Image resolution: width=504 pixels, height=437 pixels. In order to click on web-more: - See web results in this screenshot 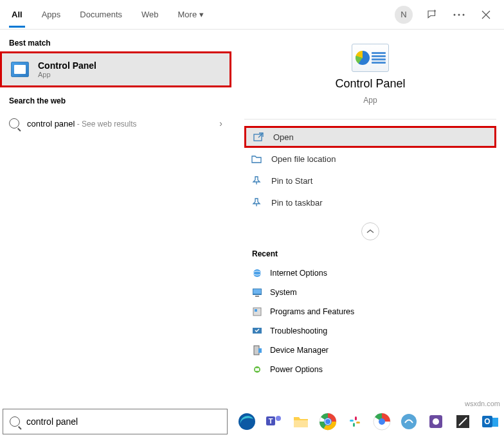, I will do `click(105, 124)`.